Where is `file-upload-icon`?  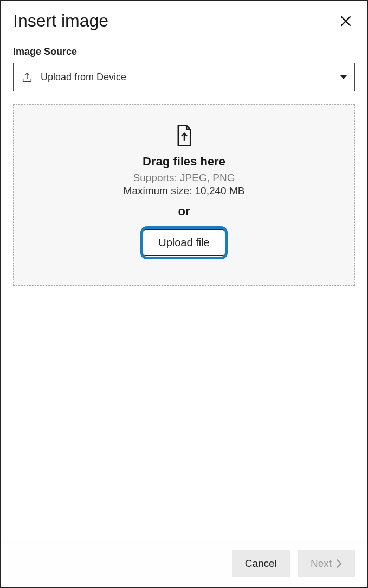
file-upload-icon is located at coordinates (184, 136).